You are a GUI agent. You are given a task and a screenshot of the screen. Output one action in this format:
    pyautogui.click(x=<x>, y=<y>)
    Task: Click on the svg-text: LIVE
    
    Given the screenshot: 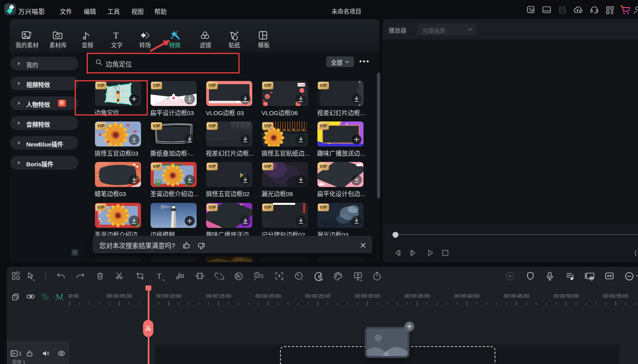 What is the action you would take?
    pyautogui.click(x=302, y=85)
    